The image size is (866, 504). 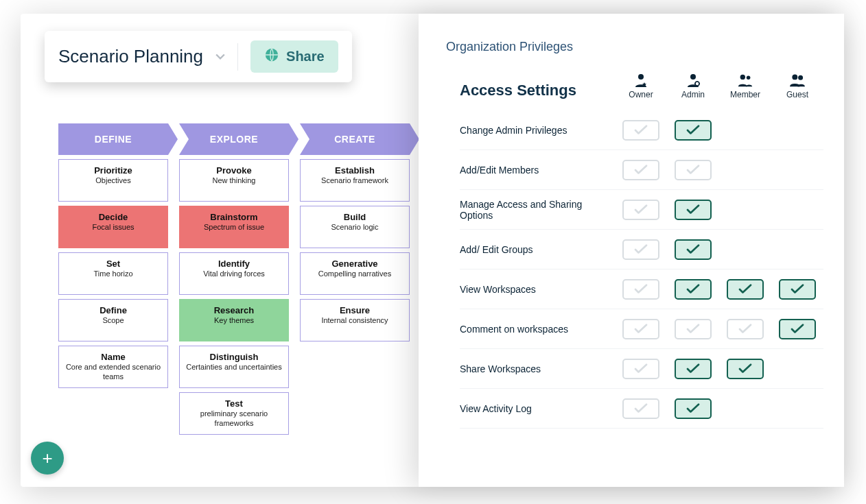 I want to click on card-title: Prioritize, so click(x=113, y=170).